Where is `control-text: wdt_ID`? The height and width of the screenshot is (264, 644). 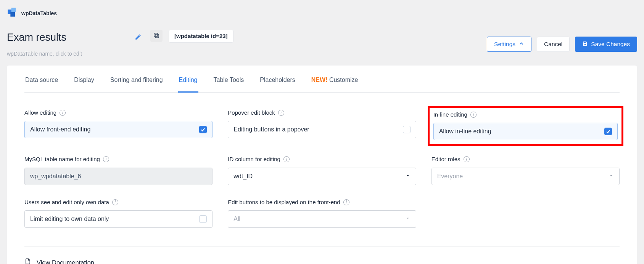 control-text: wdt_ID is located at coordinates (243, 176).